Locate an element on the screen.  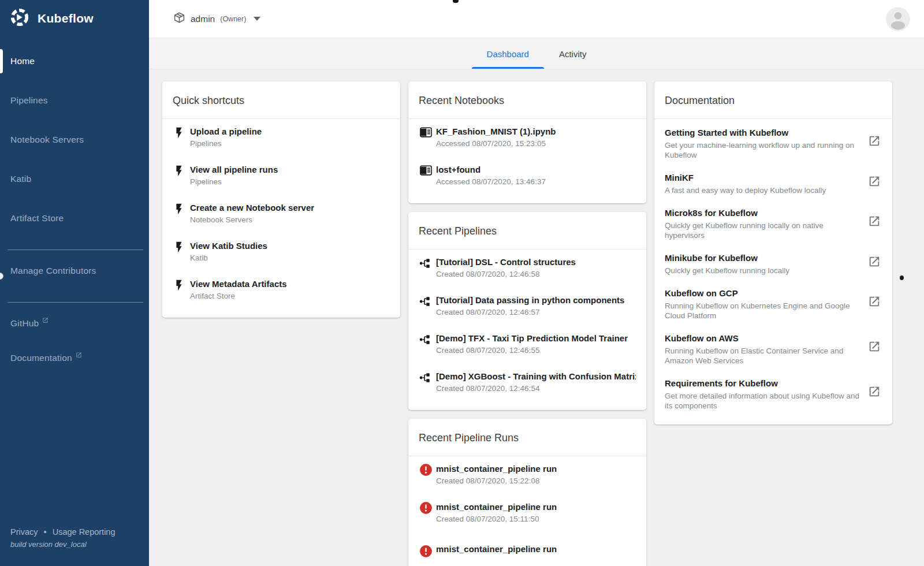
namespace-cube-icon is located at coordinates (179, 18).